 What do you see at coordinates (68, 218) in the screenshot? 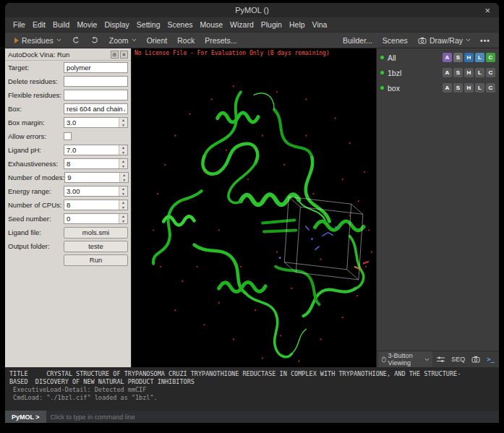
I see `field-seed-number: Seed number: ▲▼` at bounding box center [68, 218].